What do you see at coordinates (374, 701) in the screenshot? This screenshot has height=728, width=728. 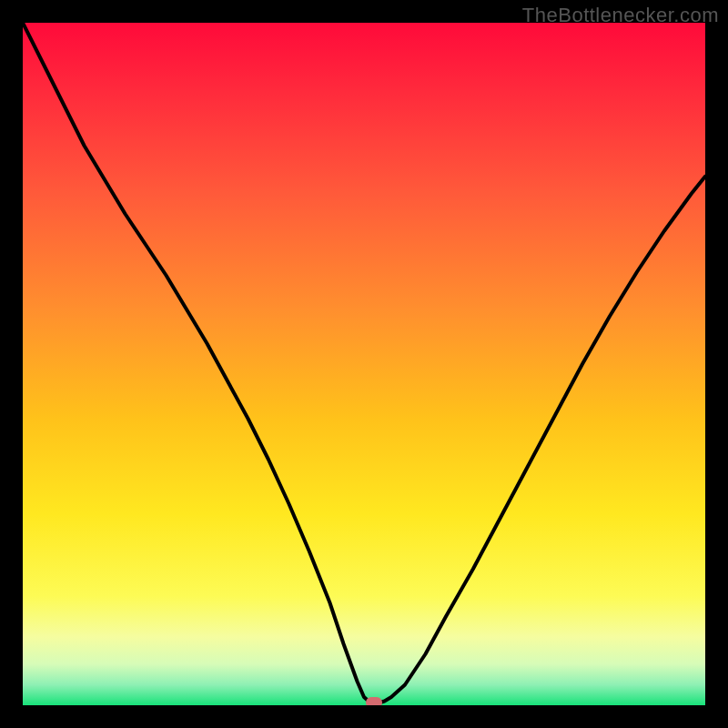 I see `optimal-point-marker` at bounding box center [374, 701].